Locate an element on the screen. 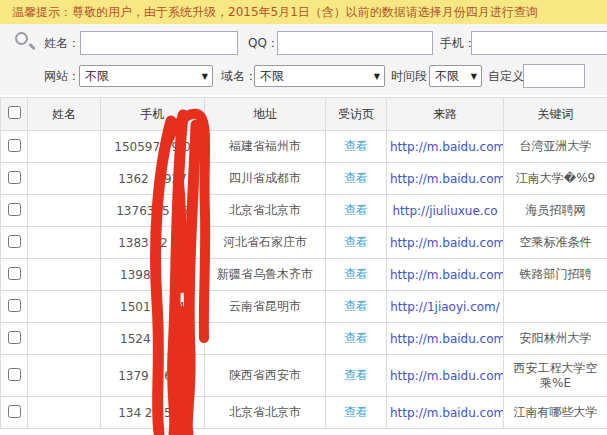  site-select-value: 不限 is located at coordinates (97, 76).